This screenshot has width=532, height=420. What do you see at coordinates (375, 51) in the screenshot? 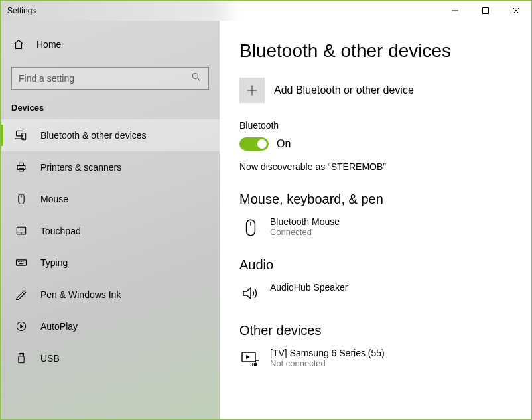
I see `page-title: Bluetooth & other devices` at bounding box center [375, 51].